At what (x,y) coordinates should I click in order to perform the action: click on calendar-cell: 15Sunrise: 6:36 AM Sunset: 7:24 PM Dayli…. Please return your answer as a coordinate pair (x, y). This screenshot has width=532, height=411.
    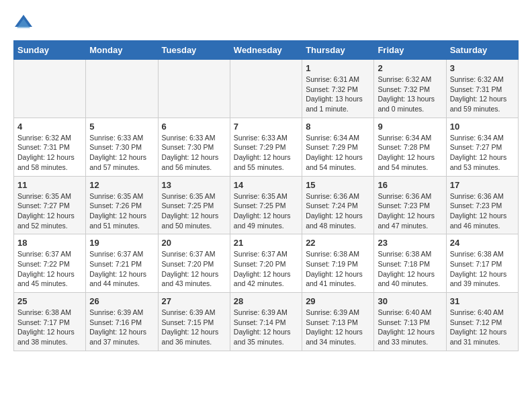
    Looking at the image, I should click on (339, 205).